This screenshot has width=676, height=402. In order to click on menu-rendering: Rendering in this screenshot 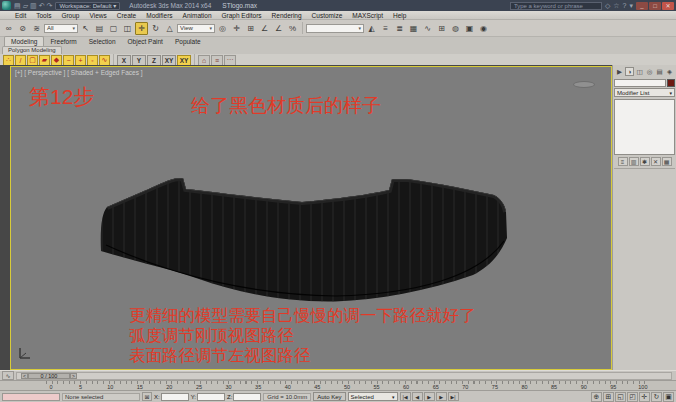, I will do `click(287, 16)`.